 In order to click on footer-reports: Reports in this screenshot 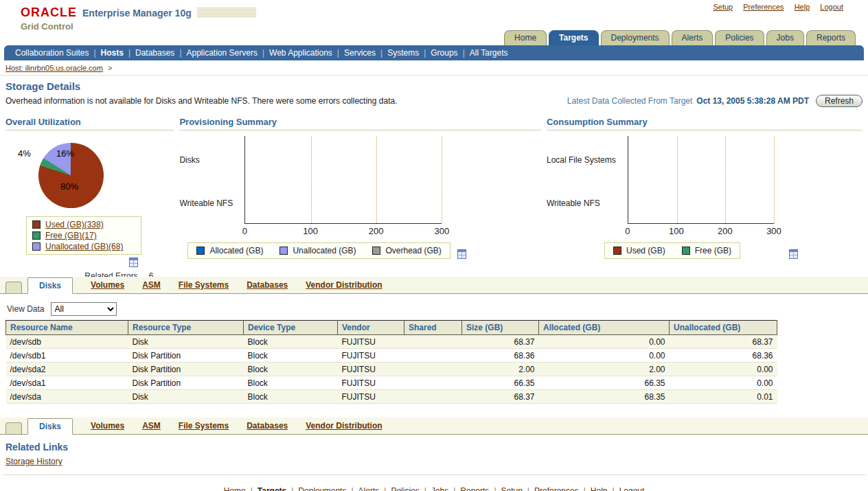, I will do `click(475, 489)`.